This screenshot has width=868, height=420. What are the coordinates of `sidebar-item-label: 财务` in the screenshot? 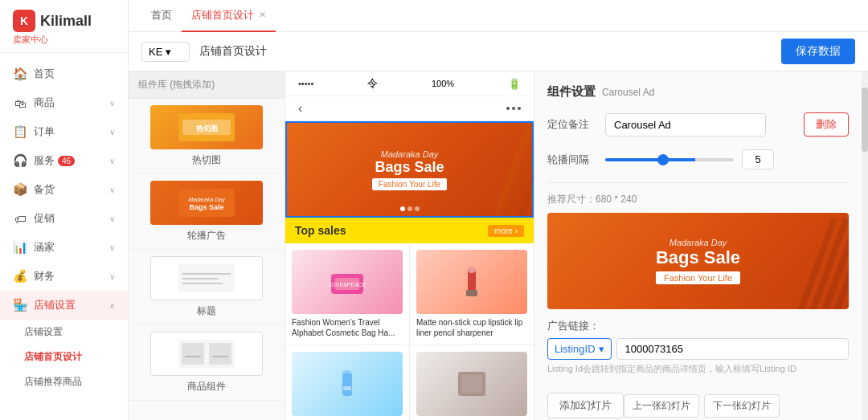 It's located at (44, 276).